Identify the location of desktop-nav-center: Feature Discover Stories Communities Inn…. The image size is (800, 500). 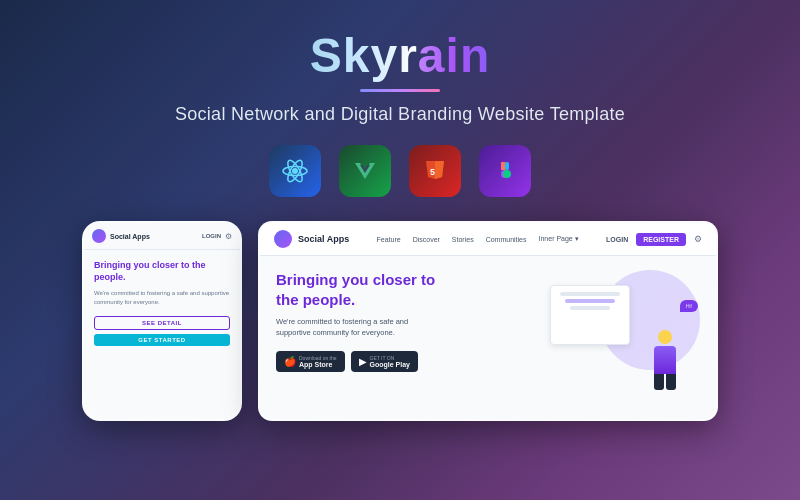
(478, 239).